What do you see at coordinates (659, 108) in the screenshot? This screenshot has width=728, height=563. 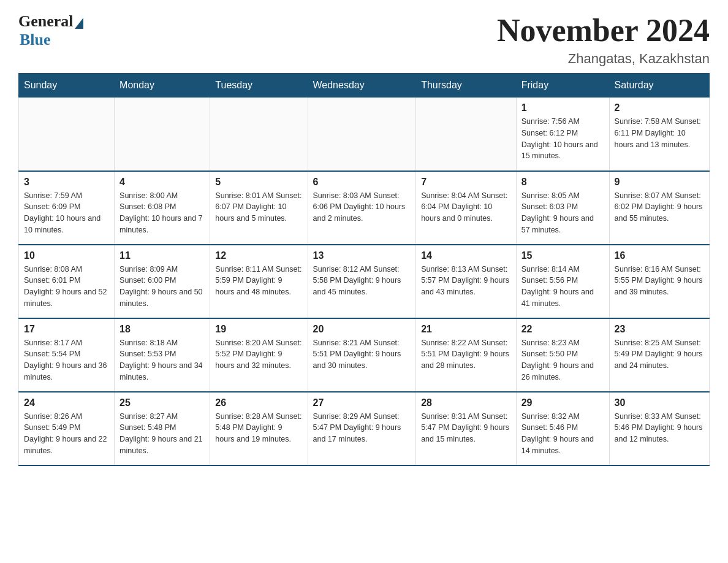 I see `day-number: 2` at bounding box center [659, 108].